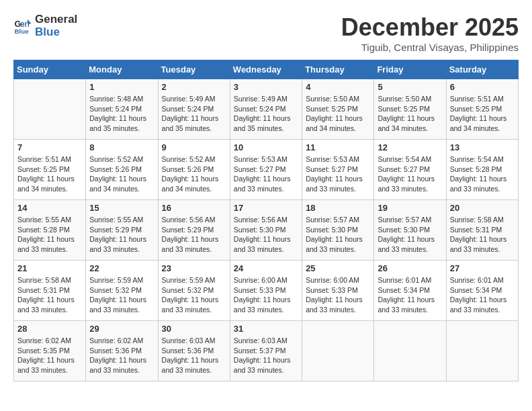 This screenshot has height=411, width=532. What do you see at coordinates (50, 269) in the screenshot?
I see `day-number: 21` at bounding box center [50, 269].